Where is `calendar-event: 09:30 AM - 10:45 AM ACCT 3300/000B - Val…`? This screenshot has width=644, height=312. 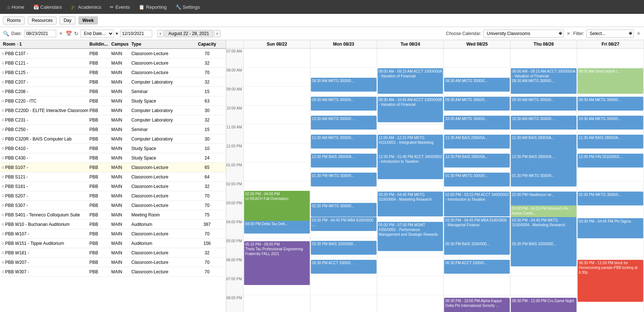 calendar-event: 09:30 AM - 10:45 AM ACCT 3300/000B - Val… is located at coordinates (410, 109).